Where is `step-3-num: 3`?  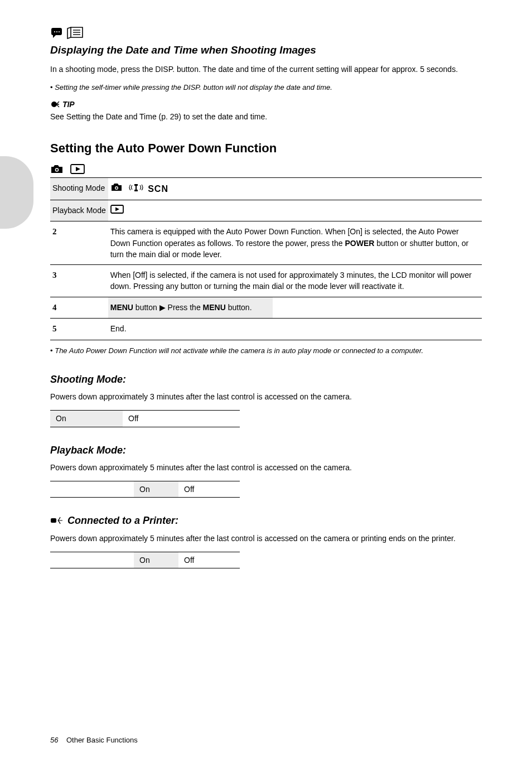
step-3-num: 3 is located at coordinates (55, 275).